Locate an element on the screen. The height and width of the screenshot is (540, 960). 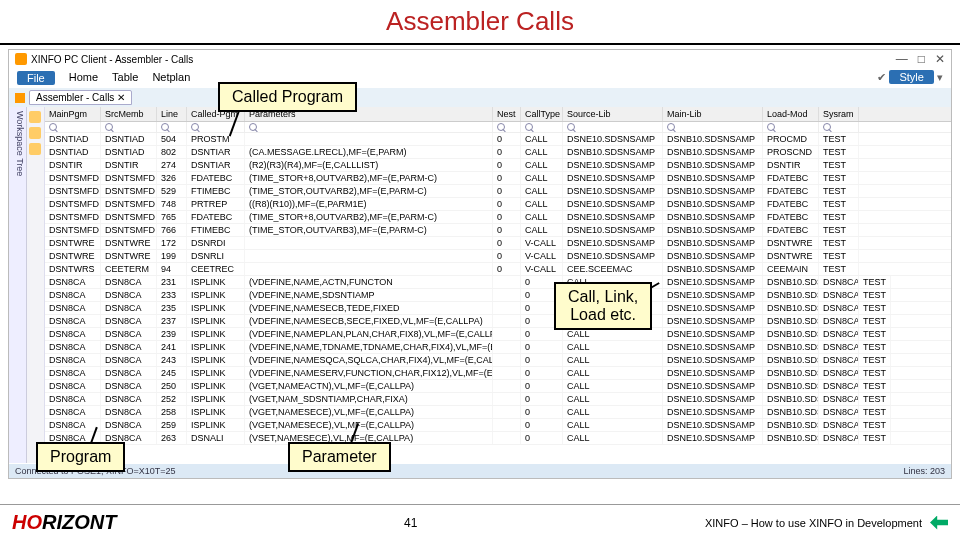
footer-page: 41 is located at coordinates (410, 523).